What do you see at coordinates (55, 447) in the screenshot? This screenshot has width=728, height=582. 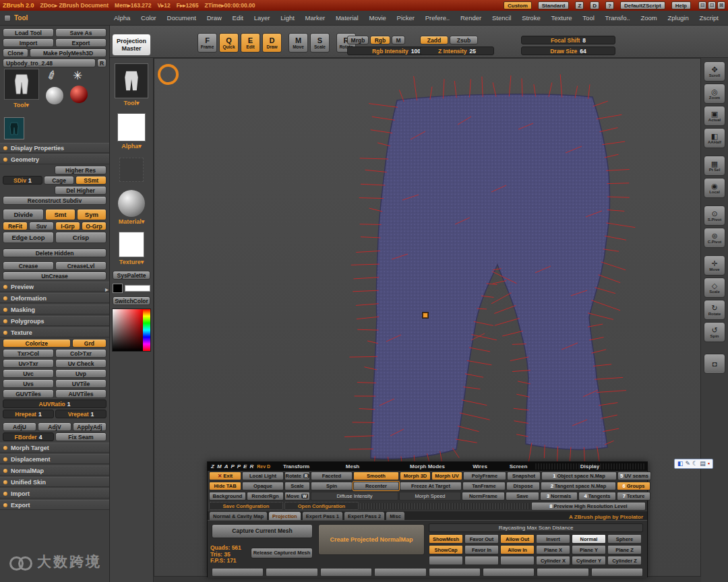 I see `section-morph-target: Morph Target` at bounding box center [55, 447].